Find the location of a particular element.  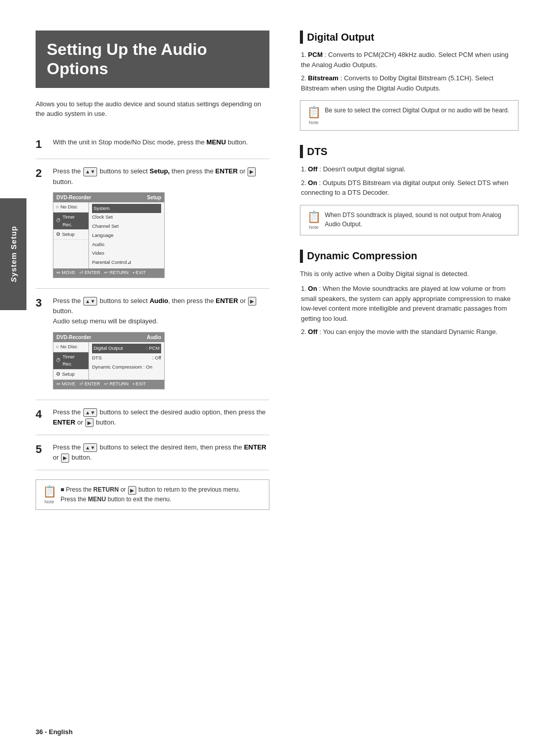

digital-output-heading: Digital Output is located at coordinates (341, 38).